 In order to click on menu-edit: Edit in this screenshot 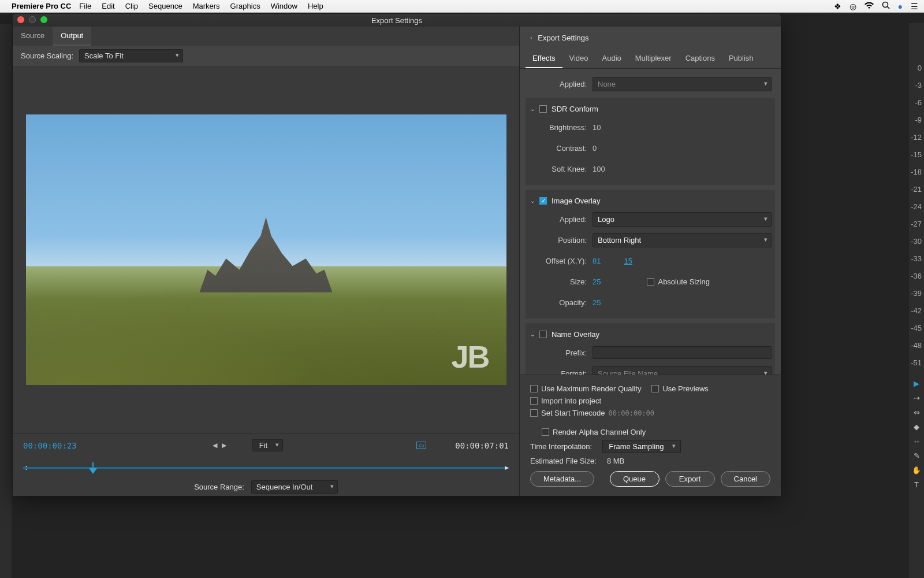, I will do `click(108, 6)`.